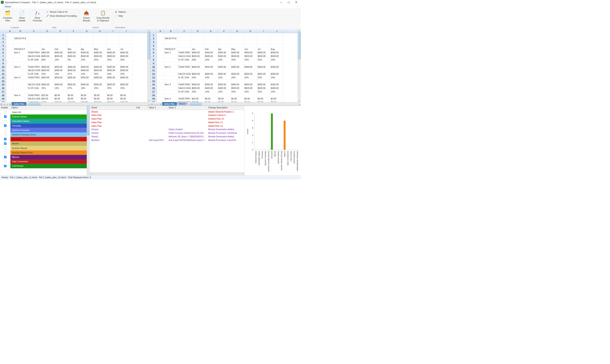  What do you see at coordinates (87, 101) in the screenshot?
I see `cell: #DIV/0!` at bounding box center [87, 101].